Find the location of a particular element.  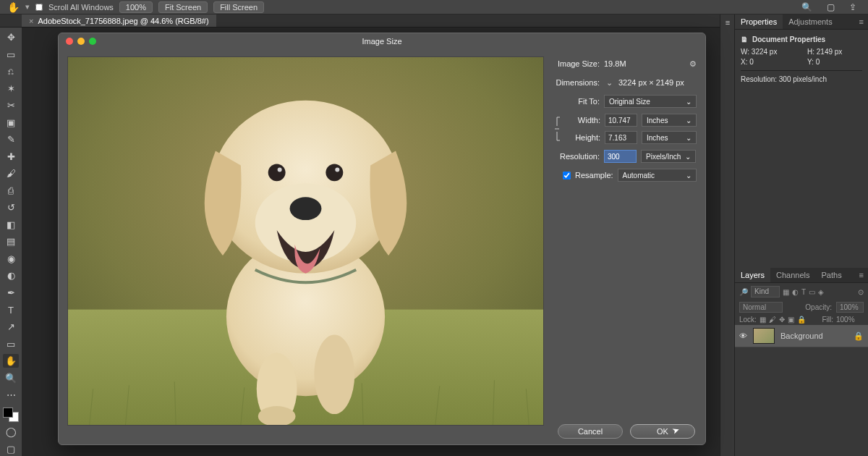

cancel-button: Cancel is located at coordinates (590, 431).